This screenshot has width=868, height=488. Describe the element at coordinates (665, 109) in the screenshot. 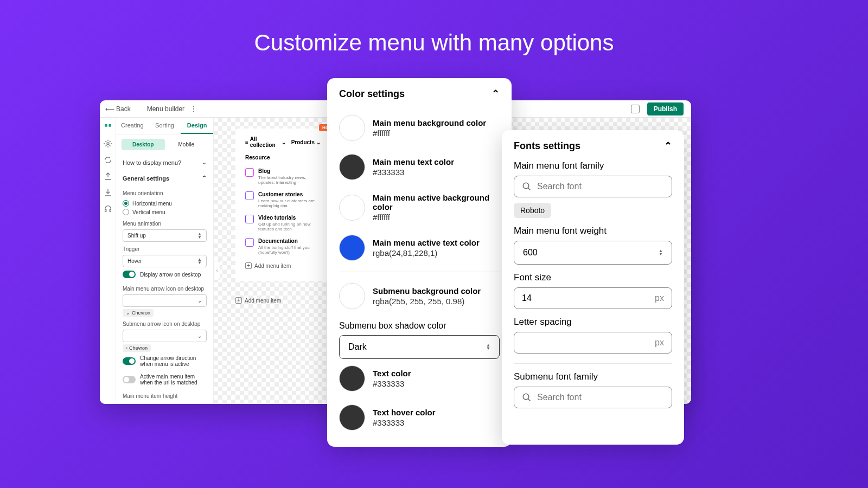

I see `publish-button: Publish` at that location.